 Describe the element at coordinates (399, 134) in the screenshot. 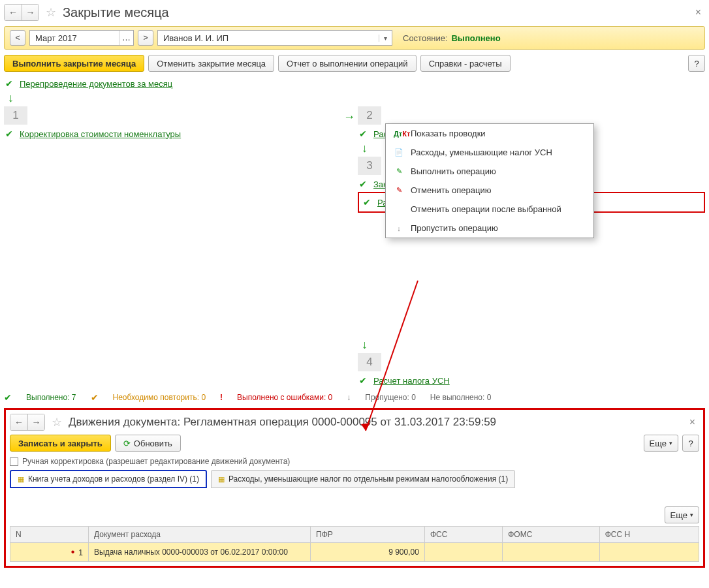

I see `dtkt-icon: ДтКт` at that location.